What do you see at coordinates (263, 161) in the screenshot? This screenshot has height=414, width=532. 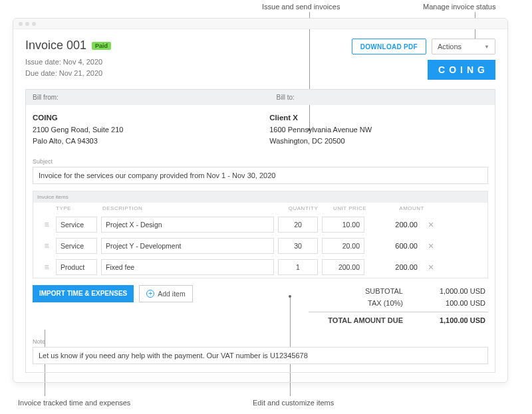 I see `subject-label: Subject` at bounding box center [263, 161].